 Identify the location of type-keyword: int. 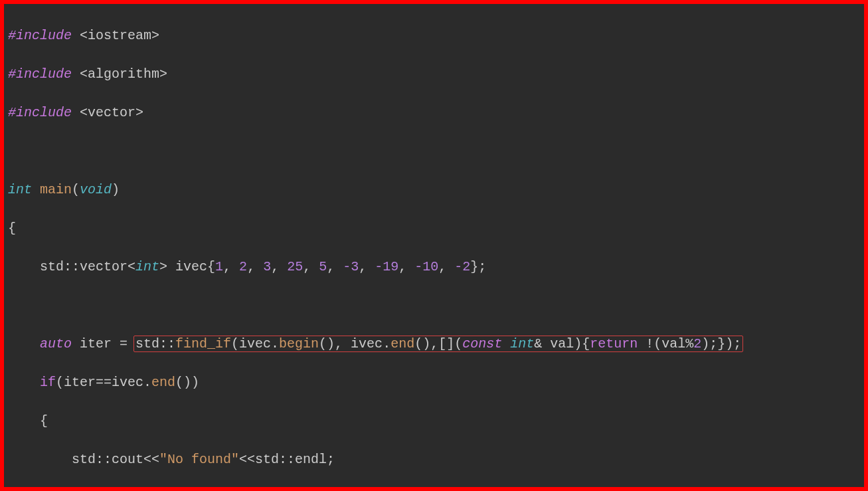
(20, 190).